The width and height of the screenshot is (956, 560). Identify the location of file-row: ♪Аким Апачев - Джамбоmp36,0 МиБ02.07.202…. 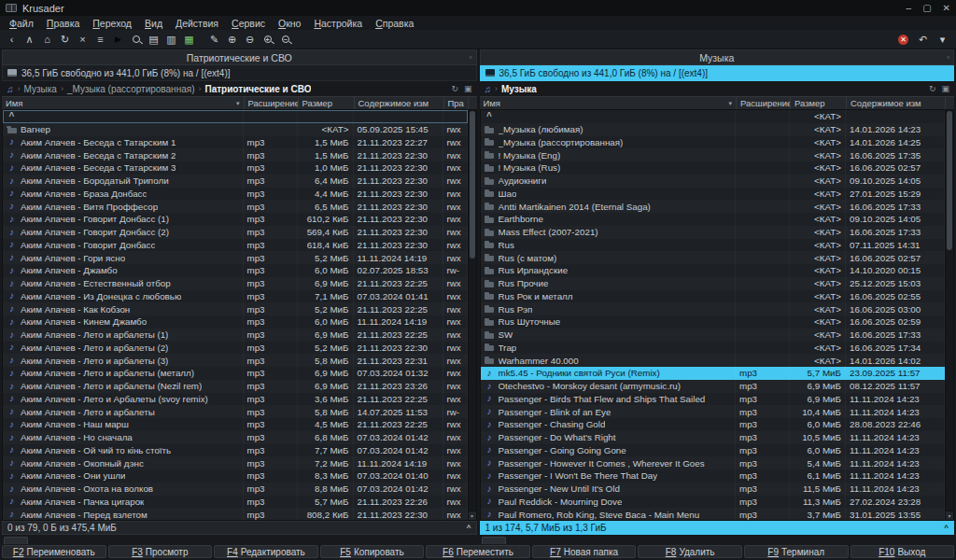
(235, 271).